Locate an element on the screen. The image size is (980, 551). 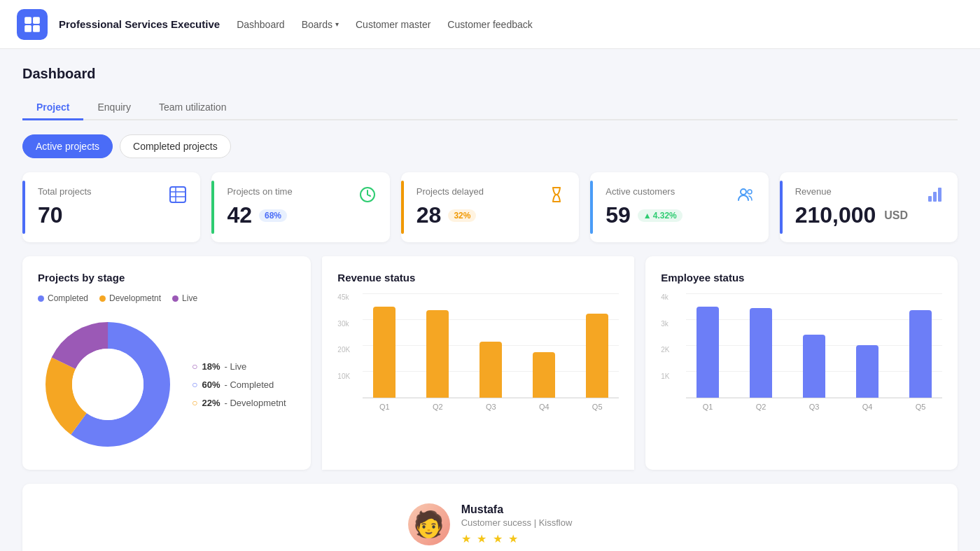
testimonial-card: 🧑 Mustafa Customer sucess | Kissflow ★ ★… is located at coordinates (490, 517).